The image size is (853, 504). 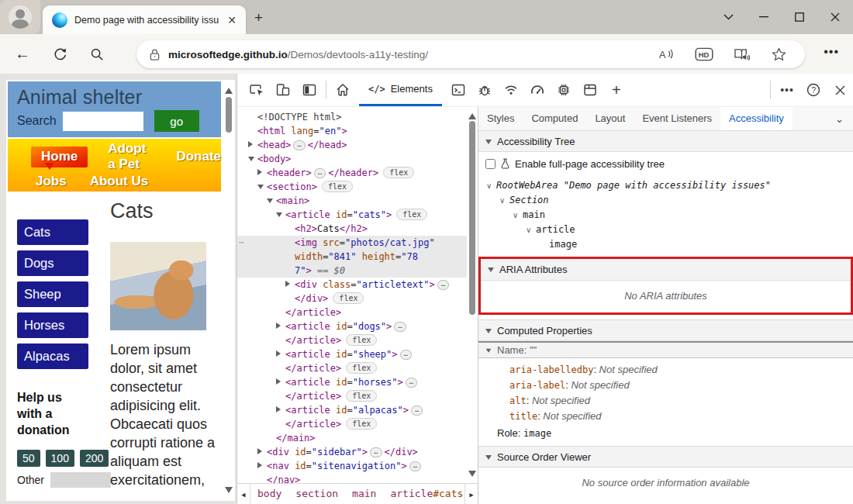 I want to click on tab-layout: Layout, so click(x=610, y=119).